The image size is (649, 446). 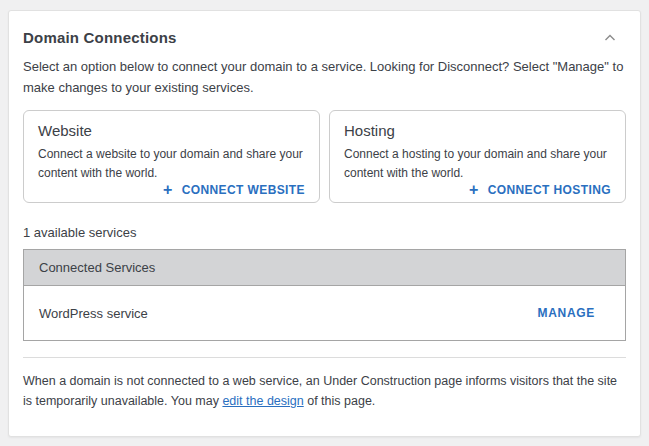 I want to click on collapse-button, so click(x=610, y=38).